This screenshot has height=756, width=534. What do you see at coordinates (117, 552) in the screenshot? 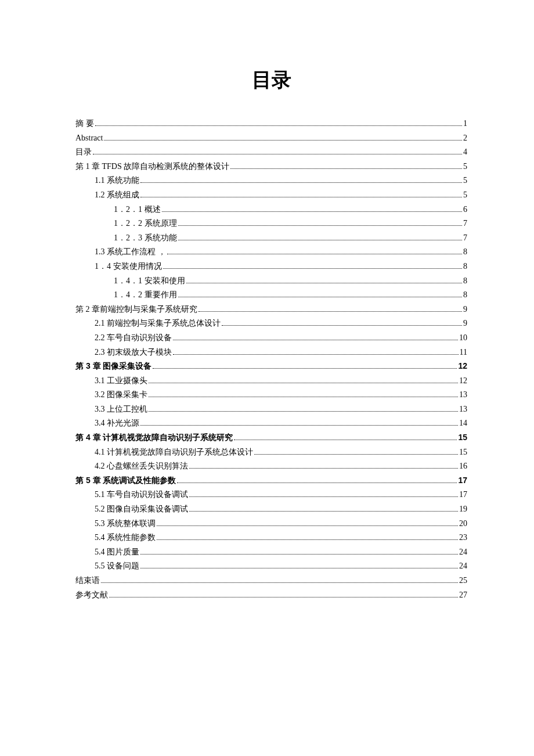
I see `toc-entry-label: 5.4 图片质量` at bounding box center [117, 552].